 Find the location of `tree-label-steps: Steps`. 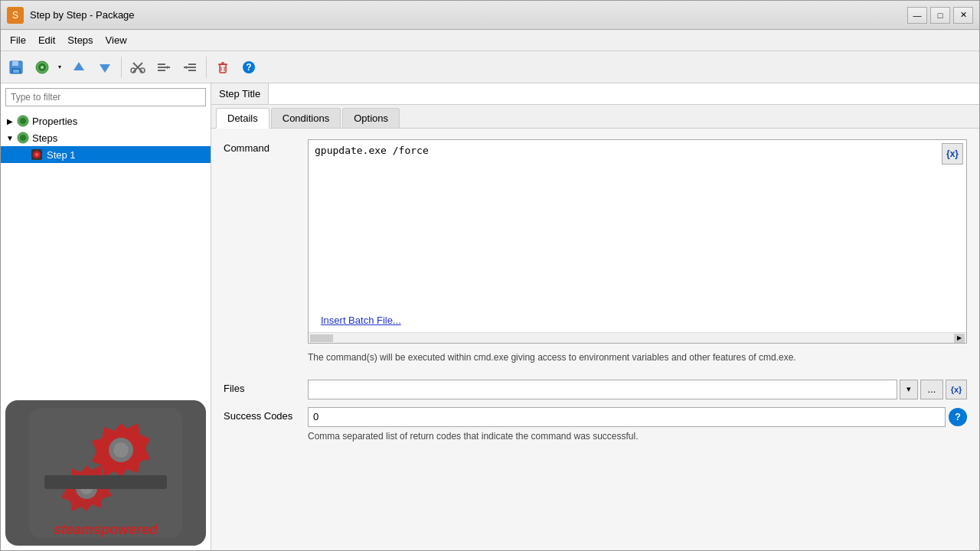

tree-label-steps: Steps is located at coordinates (44, 138).